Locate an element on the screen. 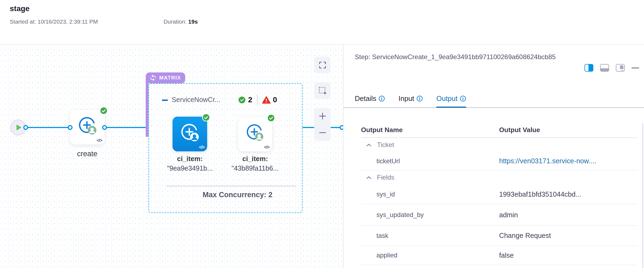 Image resolution: width=644 pixels, height=268 pixels. minimize-panel-icon is located at coordinates (635, 68).